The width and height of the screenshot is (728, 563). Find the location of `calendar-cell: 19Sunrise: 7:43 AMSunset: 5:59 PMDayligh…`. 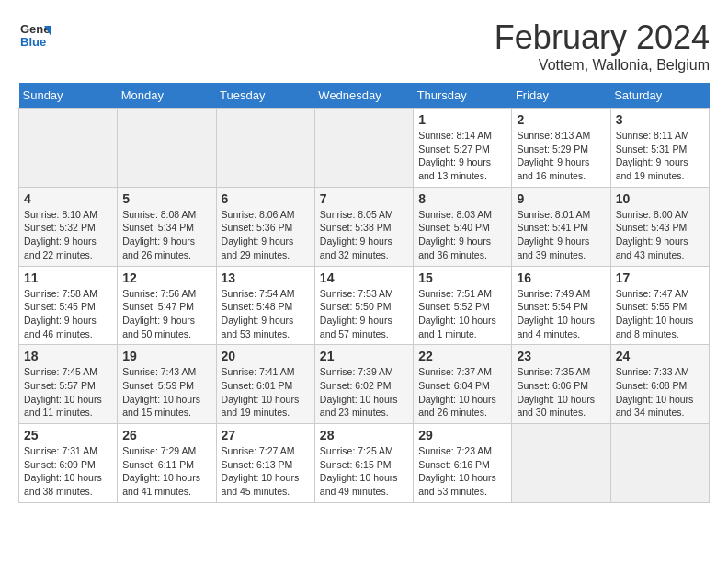

calendar-cell: 19Sunrise: 7:43 AMSunset: 5:59 PMDayligh… is located at coordinates (167, 385).